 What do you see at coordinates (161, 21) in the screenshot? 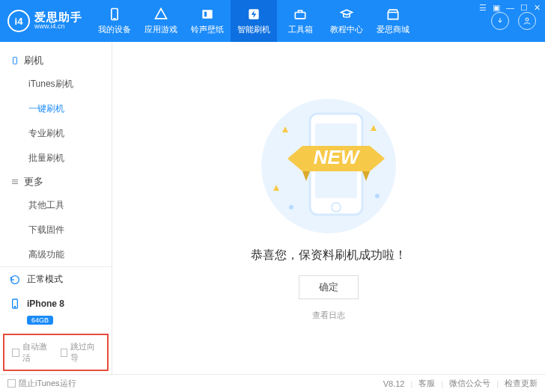
I see `tab-apps-games: 应用游戏` at bounding box center [161, 21].